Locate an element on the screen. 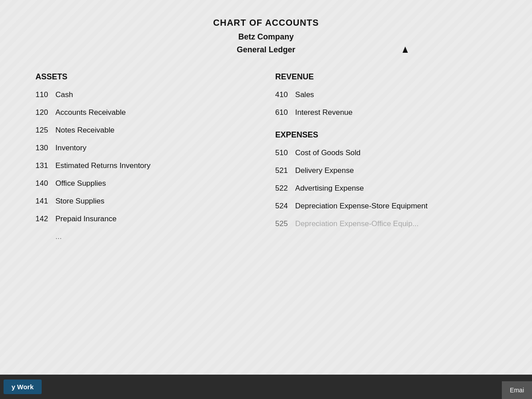  account-row: 131 Estimated Returns Inventory is located at coordinates (146, 166).